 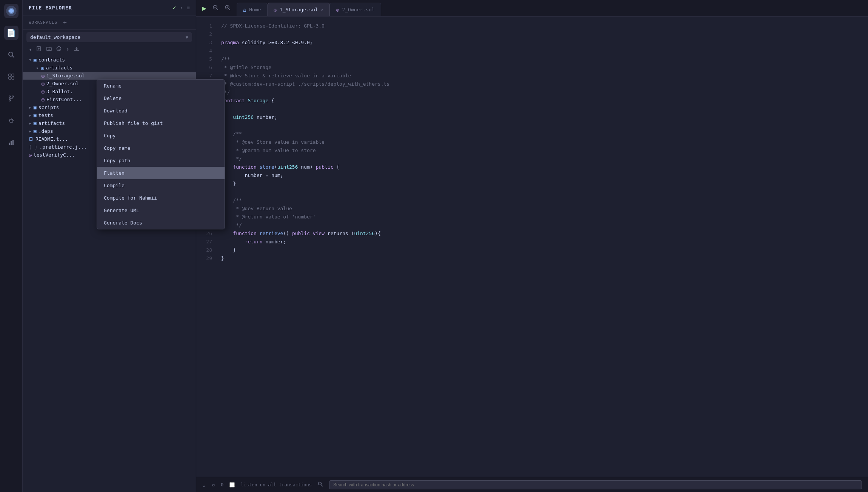 I want to click on search-input, so click(x=596, y=485).